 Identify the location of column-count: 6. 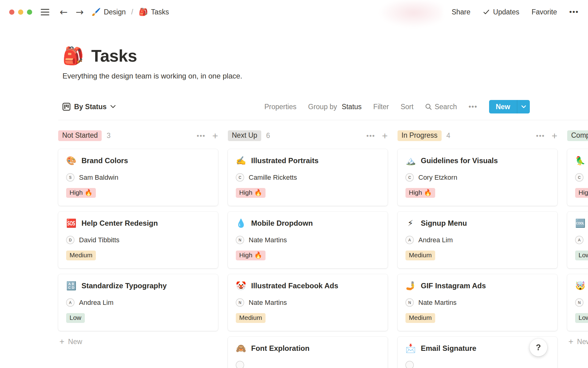
(268, 136).